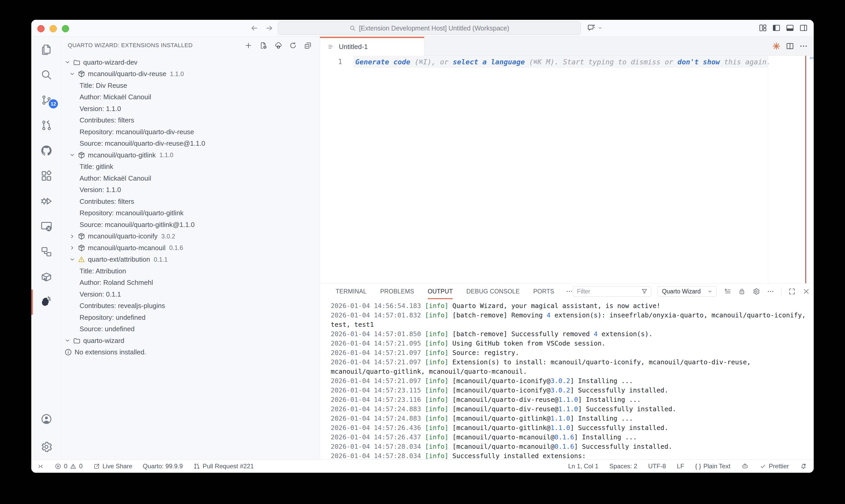 The height and width of the screenshot is (504, 845). I want to click on minimize-window-button, so click(53, 29).